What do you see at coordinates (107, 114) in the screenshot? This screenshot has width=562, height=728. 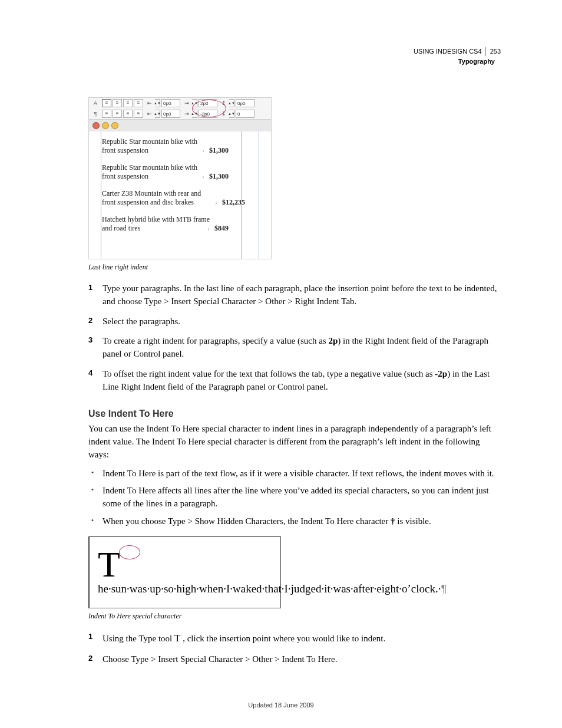 I see `justify-left-button: ≡` at bounding box center [107, 114].